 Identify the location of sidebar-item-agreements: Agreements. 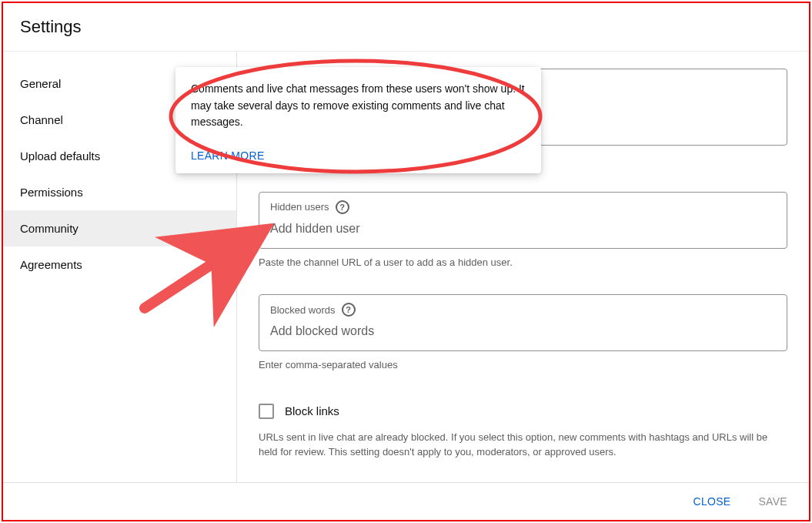
(120, 265).